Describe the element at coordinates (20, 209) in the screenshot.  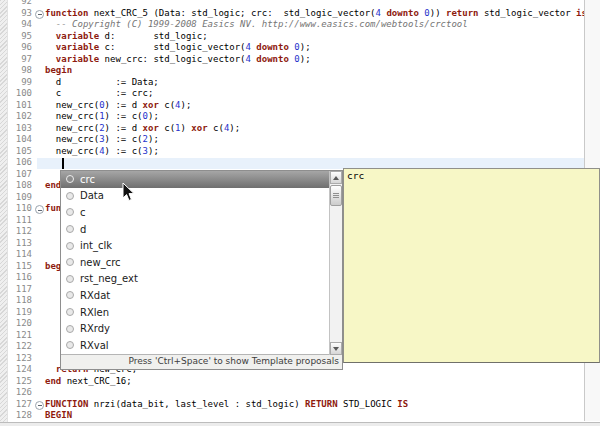
I see `line-number: 110` at that location.